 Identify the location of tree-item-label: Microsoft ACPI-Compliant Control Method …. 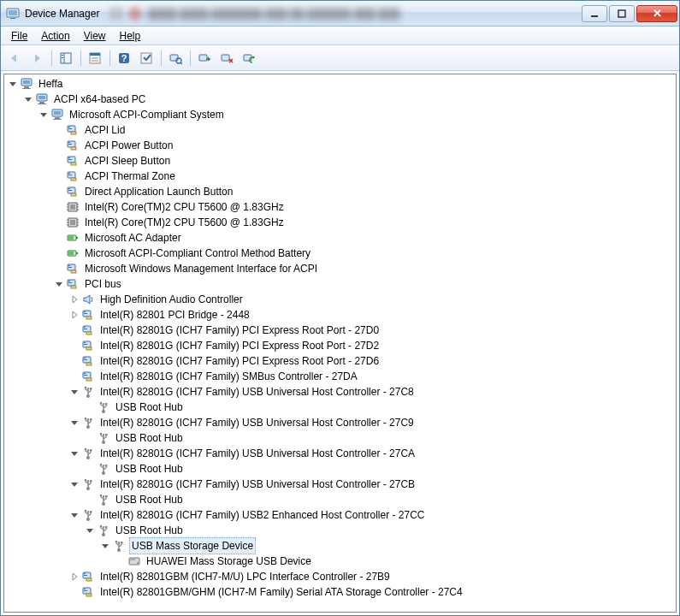
(198, 253).